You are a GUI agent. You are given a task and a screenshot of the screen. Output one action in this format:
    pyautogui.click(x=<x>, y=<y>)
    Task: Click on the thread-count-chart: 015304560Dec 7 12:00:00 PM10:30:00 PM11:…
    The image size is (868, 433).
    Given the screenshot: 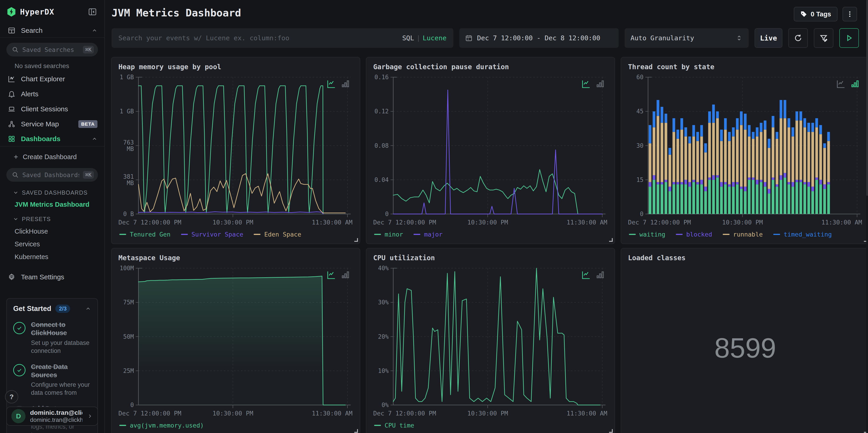 What is the action you would take?
    pyautogui.click(x=745, y=150)
    